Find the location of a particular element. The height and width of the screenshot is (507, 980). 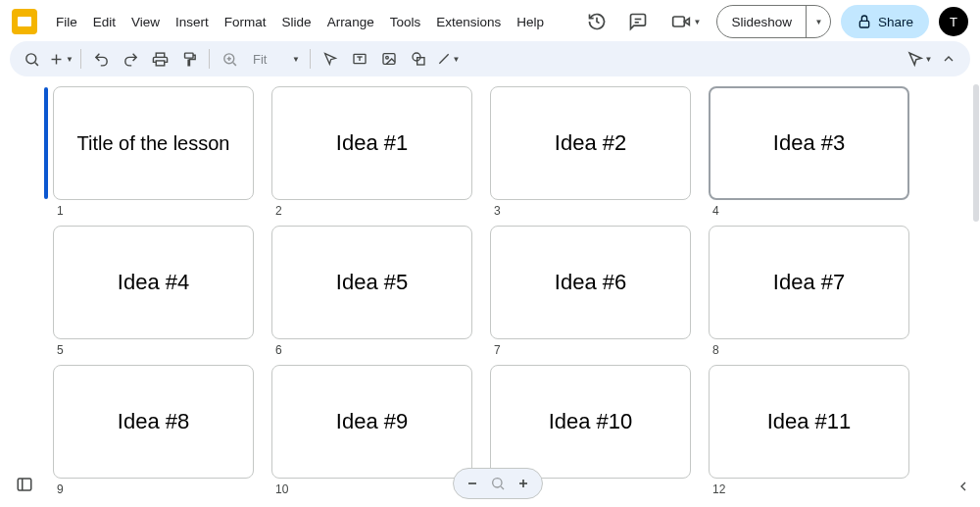

slides-logo-inner is located at coordinates (24, 22).